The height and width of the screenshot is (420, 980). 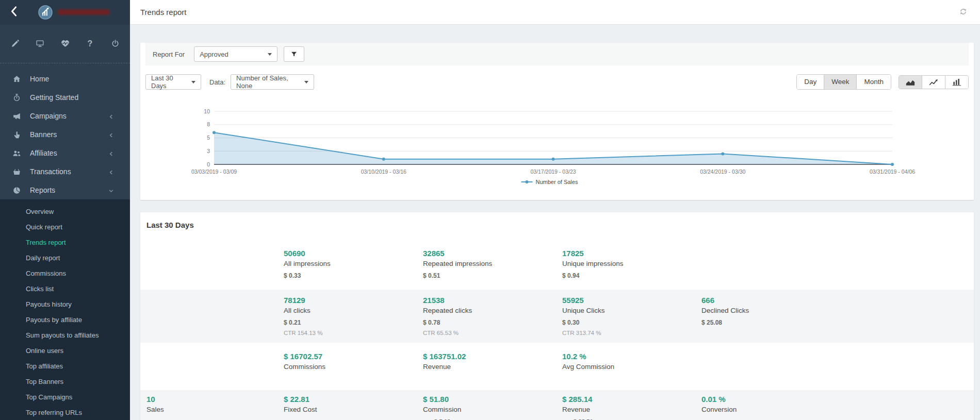 I want to click on submenu-item-clicks-list: Clicks list, so click(x=65, y=289).